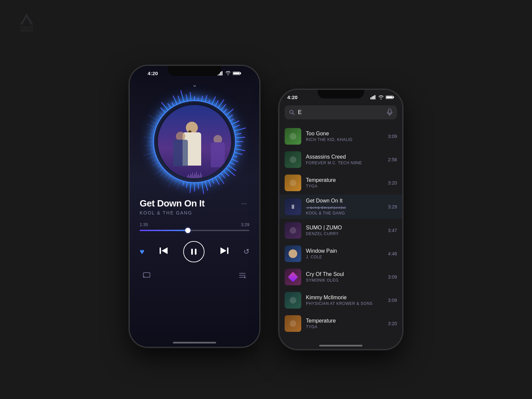 This screenshot has height=399, width=532. I want to click on queue-icon, so click(242, 276).